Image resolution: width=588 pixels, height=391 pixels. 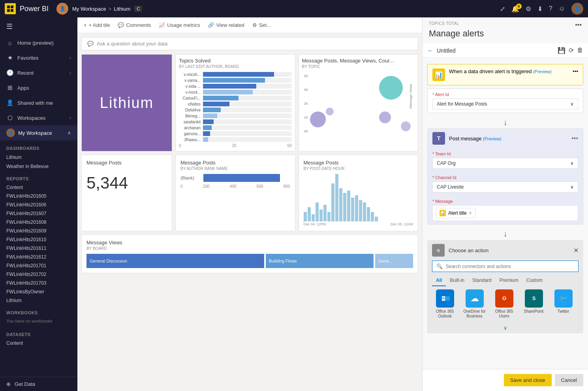 What do you see at coordinates (97, 25) in the screenshot?
I see `add-tile-button: + + Add tile` at bounding box center [97, 25].